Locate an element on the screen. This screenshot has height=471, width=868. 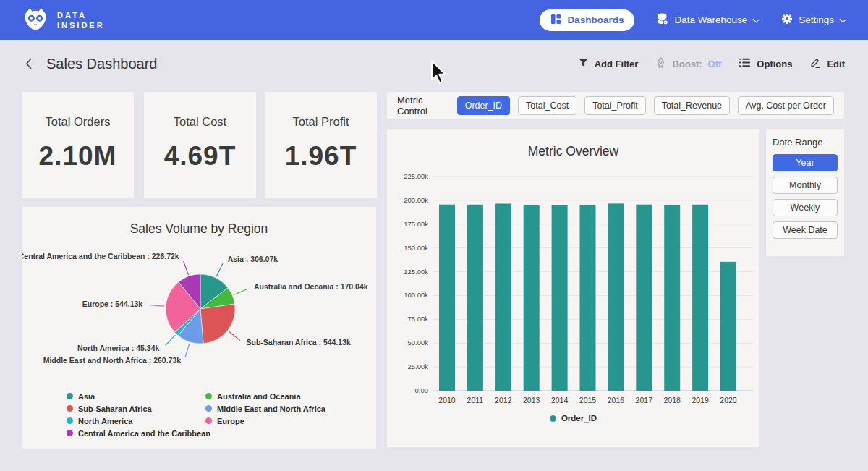
x-axis-label-2017: 2017 is located at coordinates (644, 400).